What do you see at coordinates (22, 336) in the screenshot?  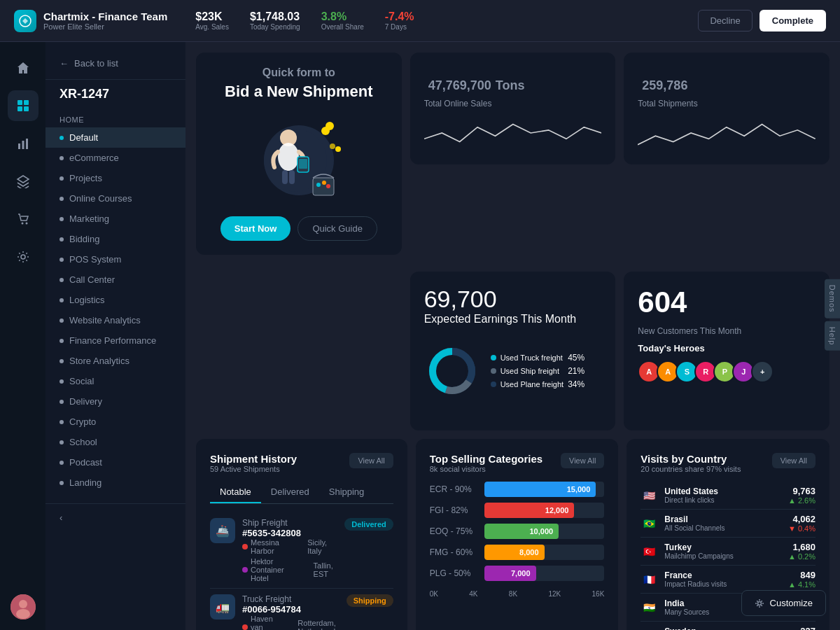 I see `left-sidebar` at bounding box center [22, 336].